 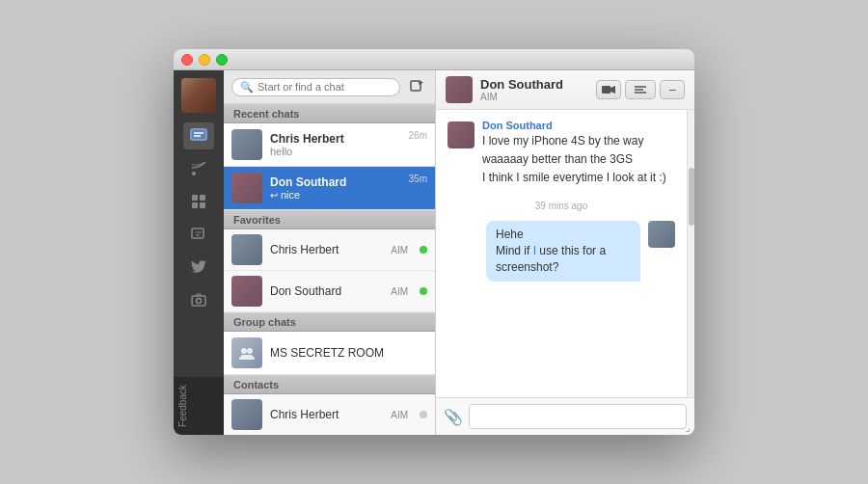 I want to click on sidebar-icon-compose, so click(x=199, y=234).